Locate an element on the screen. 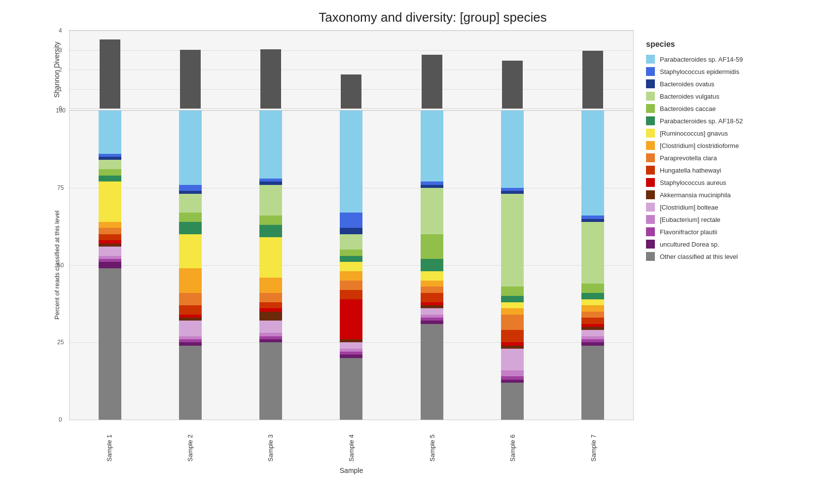  shannon-tick-4: 4 is located at coordinates (60, 31).